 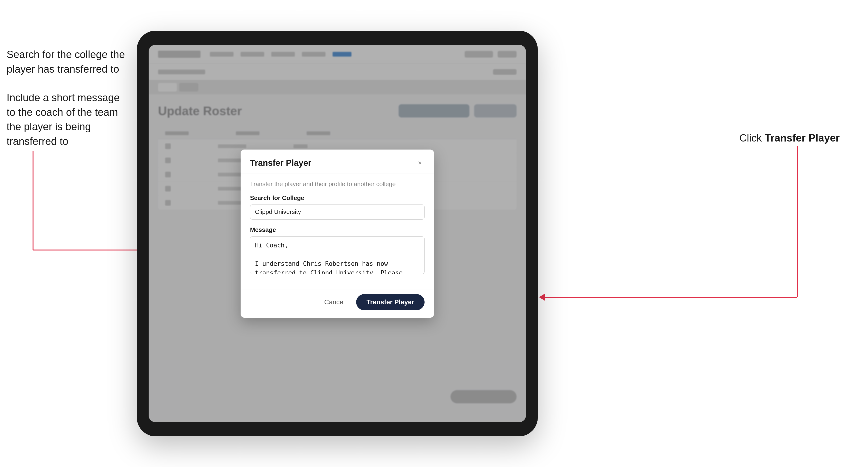 I want to click on cancel-button: Cancel, so click(x=334, y=302).